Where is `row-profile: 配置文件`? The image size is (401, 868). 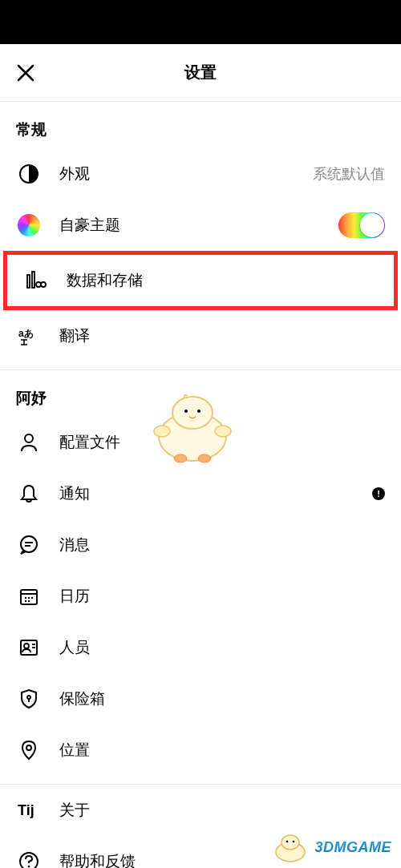 row-profile: 配置文件 is located at coordinates (200, 442).